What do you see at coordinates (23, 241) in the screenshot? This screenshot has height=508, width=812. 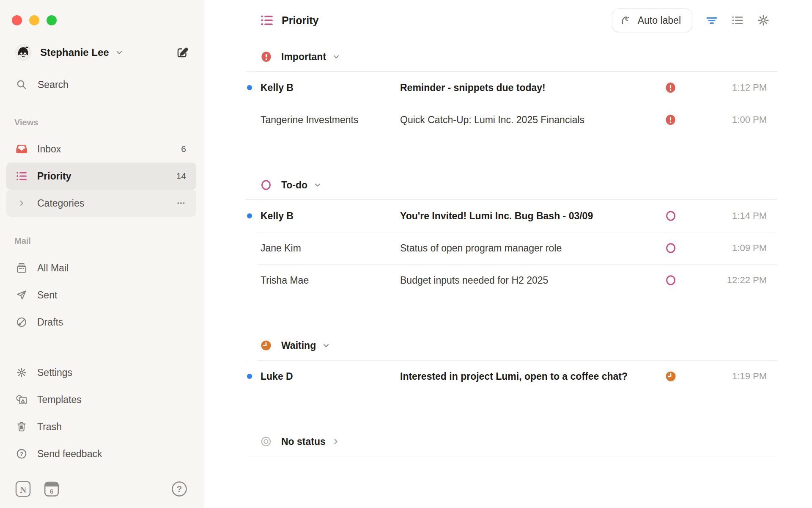 I see `mail-section-label: Mail` at bounding box center [23, 241].